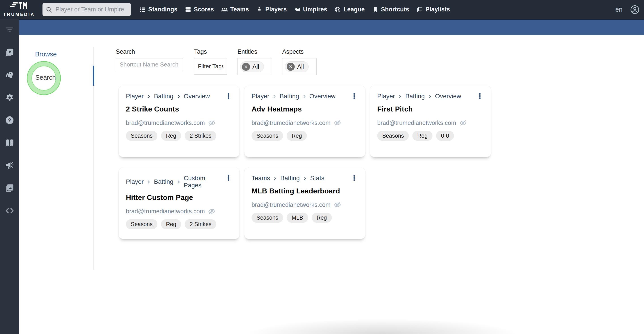  What do you see at coordinates (430, 121) in the screenshot?
I see `shortcut-card: PlayerBattingOverview First Pitch brad@t…` at bounding box center [430, 121].